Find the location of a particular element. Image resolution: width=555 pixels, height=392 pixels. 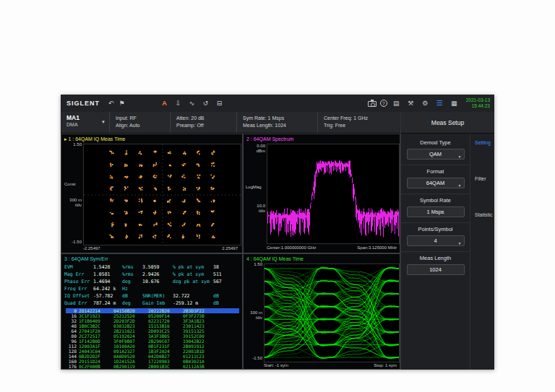

metric-cell: deg is located at coordinates (132, 303).